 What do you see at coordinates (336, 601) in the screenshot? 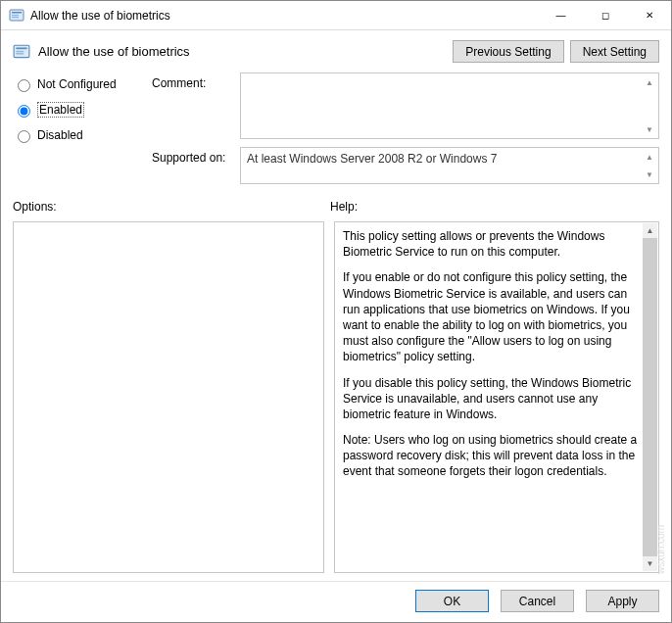
I see `footer: OK Cancel Apply` at bounding box center [336, 601].